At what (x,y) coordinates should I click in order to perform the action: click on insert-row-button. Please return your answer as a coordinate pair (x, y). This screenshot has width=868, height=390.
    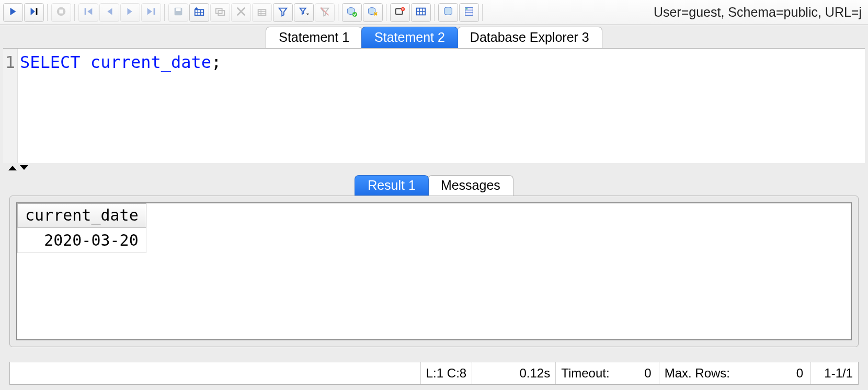
    Looking at the image, I should click on (199, 13).